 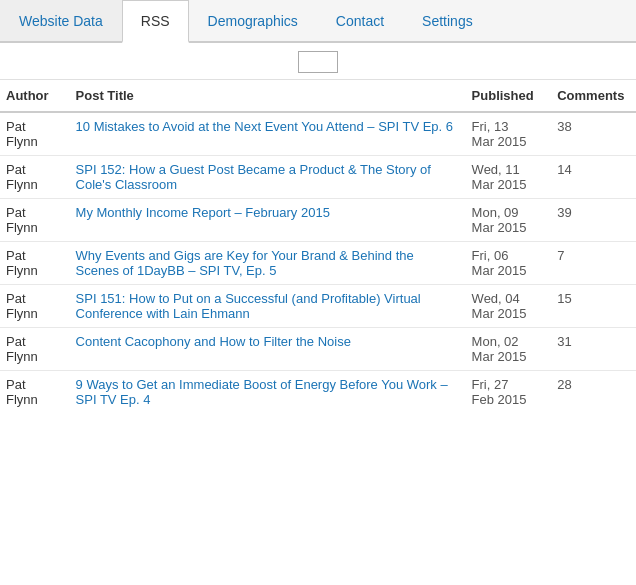 What do you see at coordinates (254, 177) in the screenshot?
I see `post-title-link: SPI 152: How a Guest Post Became a Produ…` at bounding box center [254, 177].